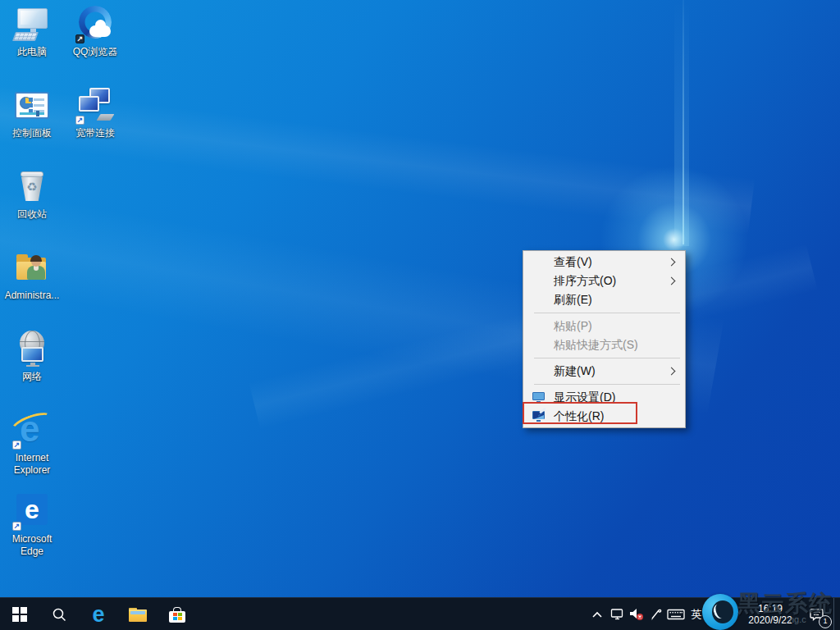 This screenshot has width=840, height=630. Describe the element at coordinates (637, 614) in the screenshot. I see `volume-tray-button` at that location.